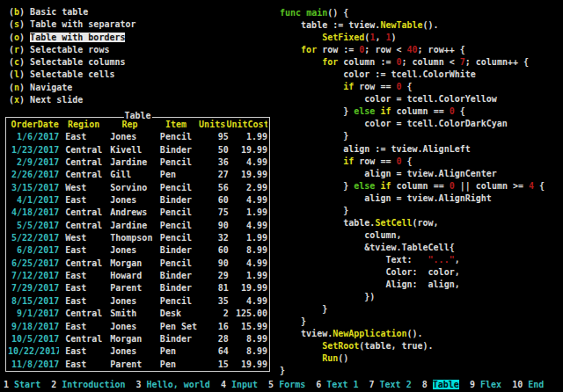 This screenshot has height=392, width=563. I want to click on table-row: 1/6/2017EastJonesPencil951.99, so click(137, 137).